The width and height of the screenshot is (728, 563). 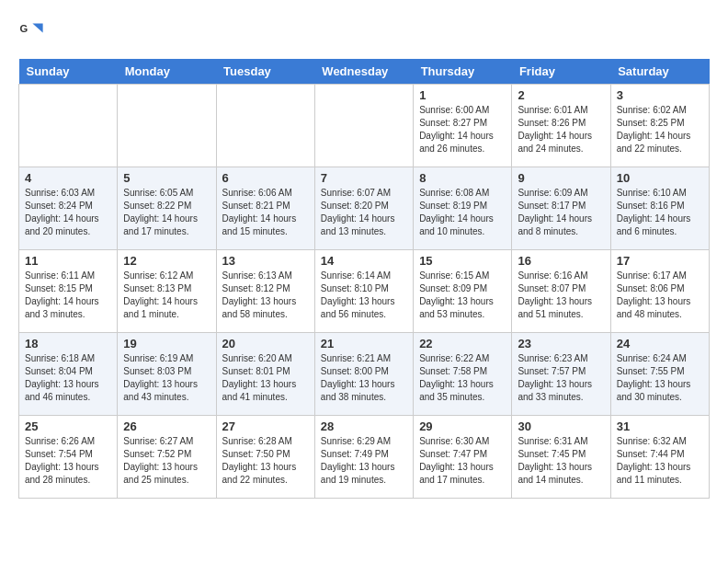 I want to click on page-header: G, so click(x=364, y=31).